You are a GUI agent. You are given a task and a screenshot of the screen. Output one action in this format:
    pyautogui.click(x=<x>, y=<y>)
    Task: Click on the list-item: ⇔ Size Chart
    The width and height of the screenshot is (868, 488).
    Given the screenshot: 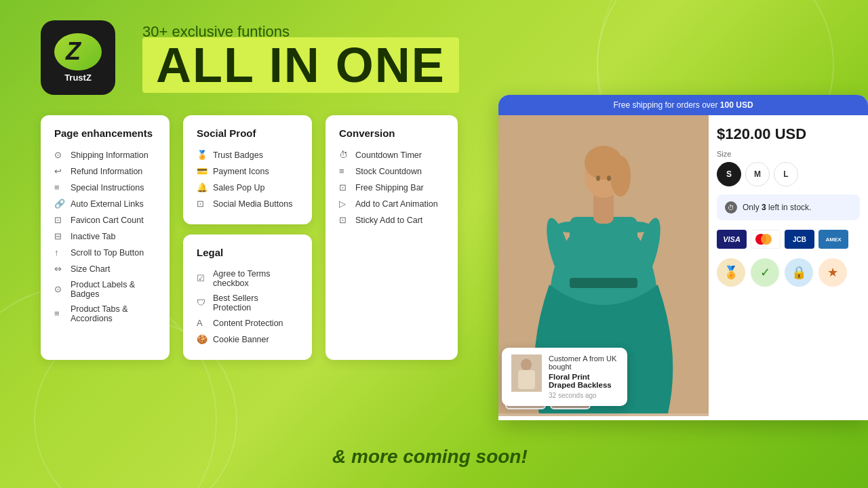 What is the action you would take?
    pyautogui.click(x=105, y=269)
    